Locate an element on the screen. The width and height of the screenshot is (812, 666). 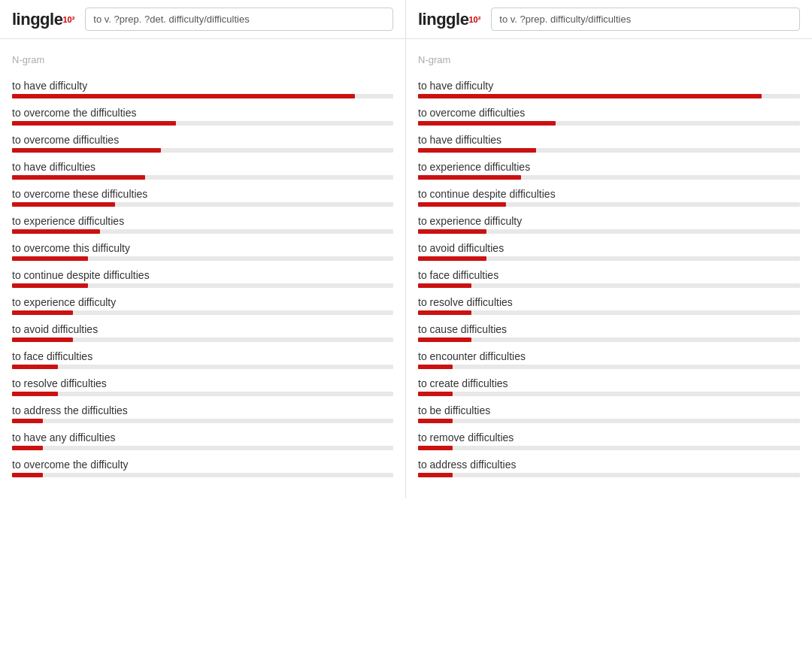
result-text: to have difficulty is located at coordinates (609, 86).